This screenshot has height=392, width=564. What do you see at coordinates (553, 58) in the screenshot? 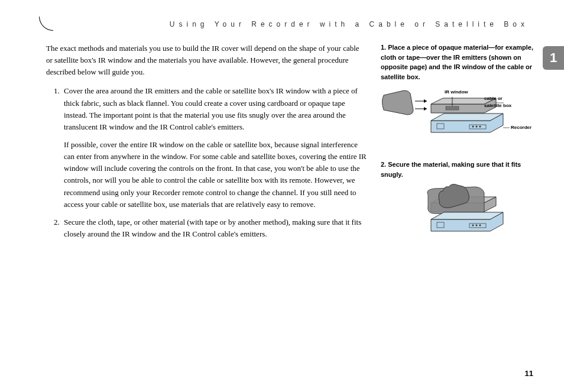
I see `chapter-tab: 1` at bounding box center [553, 58].